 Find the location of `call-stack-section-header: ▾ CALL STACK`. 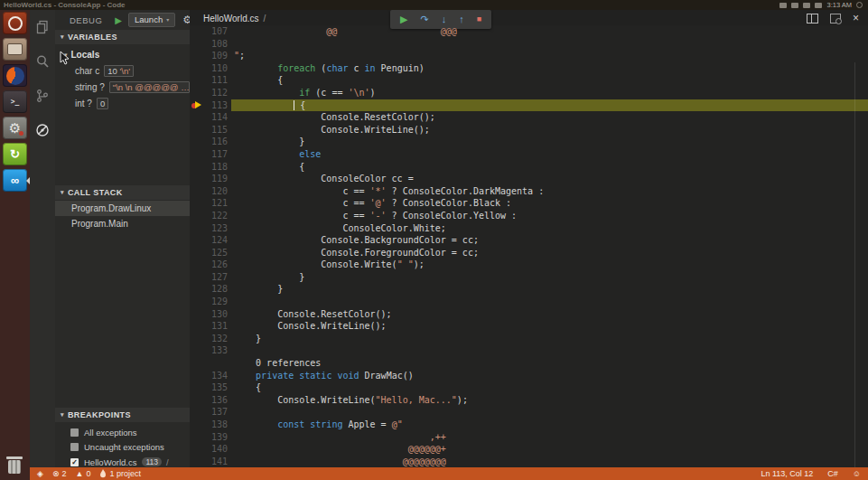

call-stack-section-header: ▾ CALL STACK is located at coordinates (123, 193).